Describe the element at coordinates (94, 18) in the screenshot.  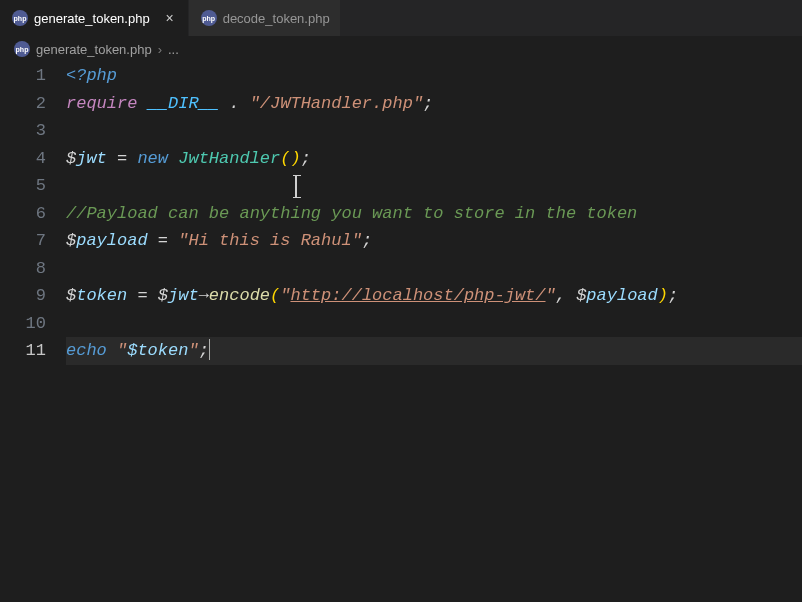
I see `tab-generate-token: php generate_token.php ×` at that location.